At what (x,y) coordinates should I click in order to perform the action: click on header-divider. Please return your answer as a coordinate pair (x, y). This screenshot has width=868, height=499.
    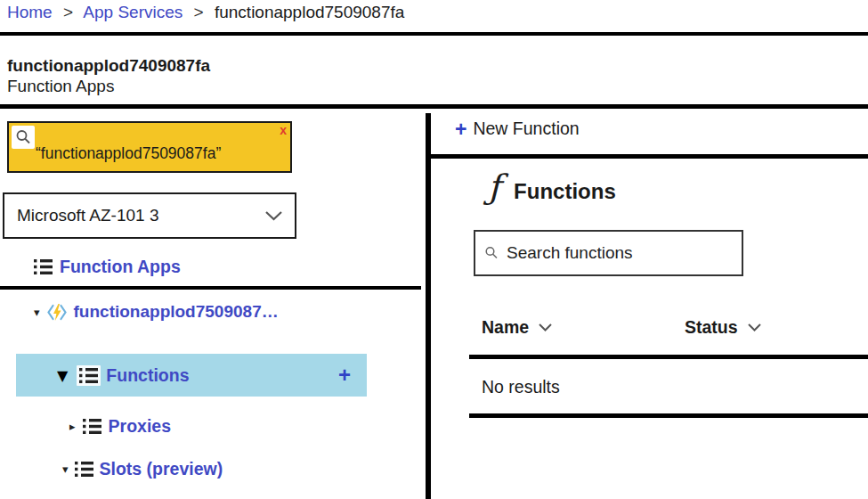
    Looking at the image, I should click on (434, 107).